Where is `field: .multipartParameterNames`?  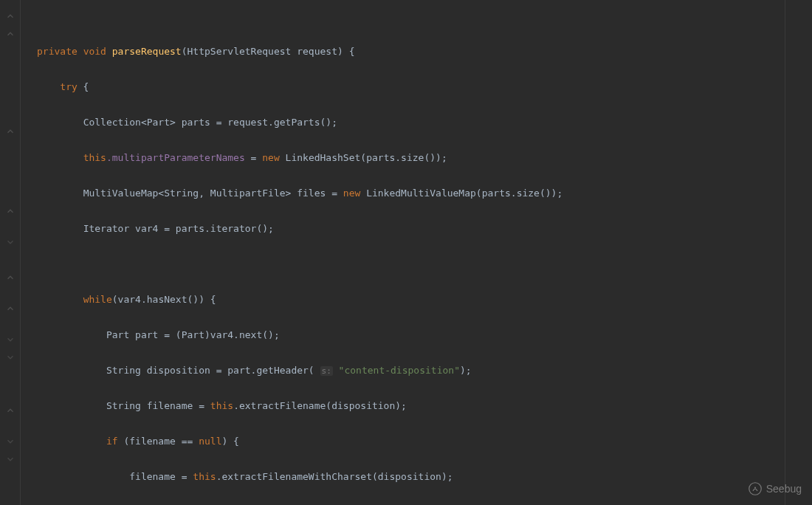 field: .multipartParameterNames is located at coordinates (176, 158).